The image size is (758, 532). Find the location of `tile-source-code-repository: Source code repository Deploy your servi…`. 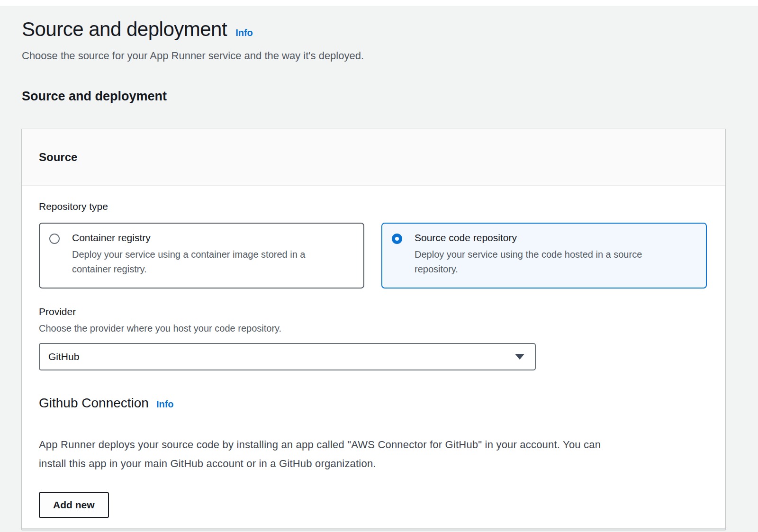

tile-source-code-repository: Source code repository Deploy your servi… is located at coordinates (544, 256).